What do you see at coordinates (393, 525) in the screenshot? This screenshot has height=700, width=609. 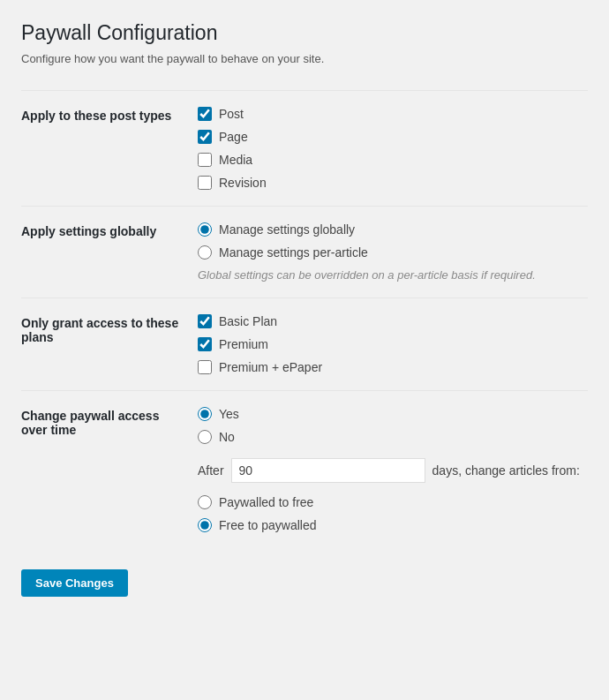 I see `radio-free-to-paywalled: Free to paywalled` at bounding box center [393, 525].